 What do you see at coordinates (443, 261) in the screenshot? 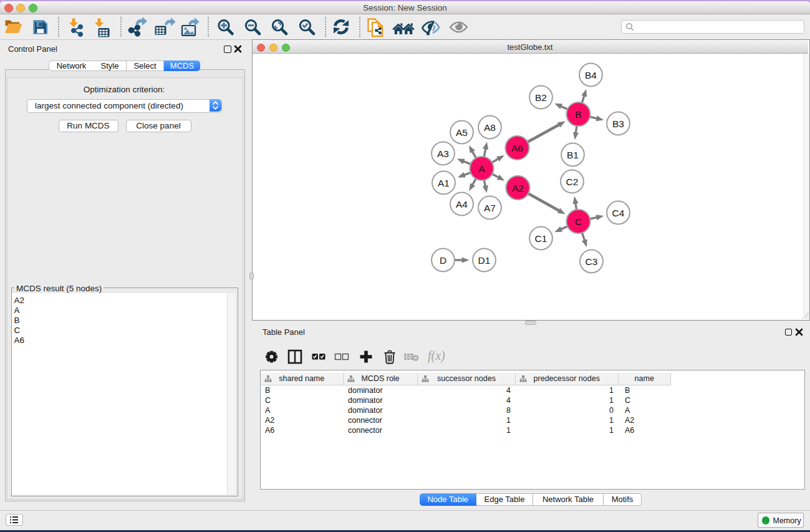
I see `svg-text: D` at bounding box center [443, 261].